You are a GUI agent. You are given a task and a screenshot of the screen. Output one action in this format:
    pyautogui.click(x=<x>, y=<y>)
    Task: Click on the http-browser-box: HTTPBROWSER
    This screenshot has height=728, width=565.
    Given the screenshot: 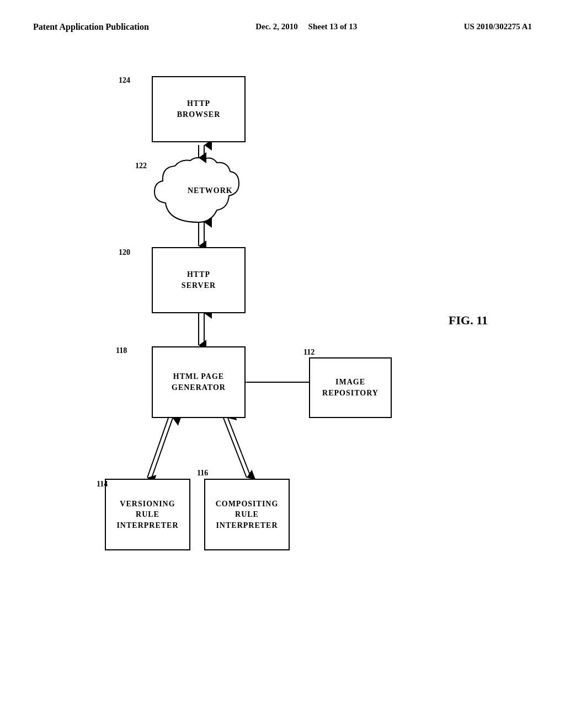 What is the action you would take?
    pyautogui.click(x=199, y=109)
    